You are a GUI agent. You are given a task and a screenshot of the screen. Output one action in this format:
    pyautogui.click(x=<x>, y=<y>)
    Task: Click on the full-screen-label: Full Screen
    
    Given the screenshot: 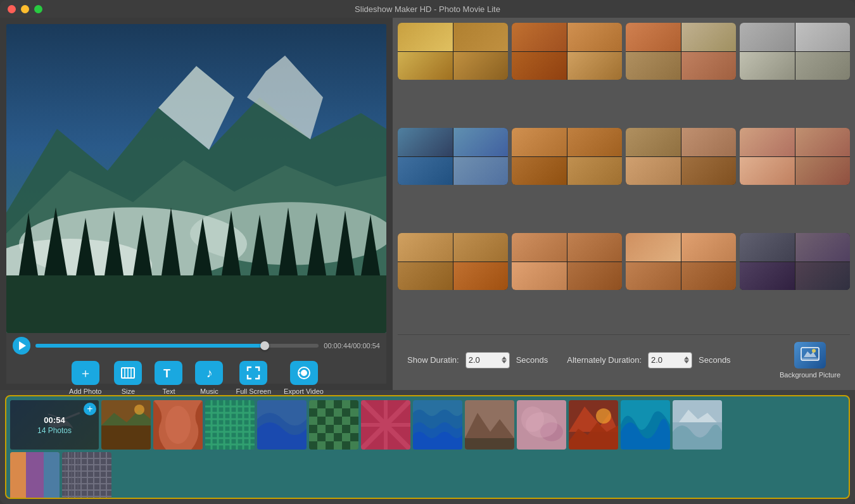 What is the action you would take?
    pyautogui.click(x=253, y=391)
    